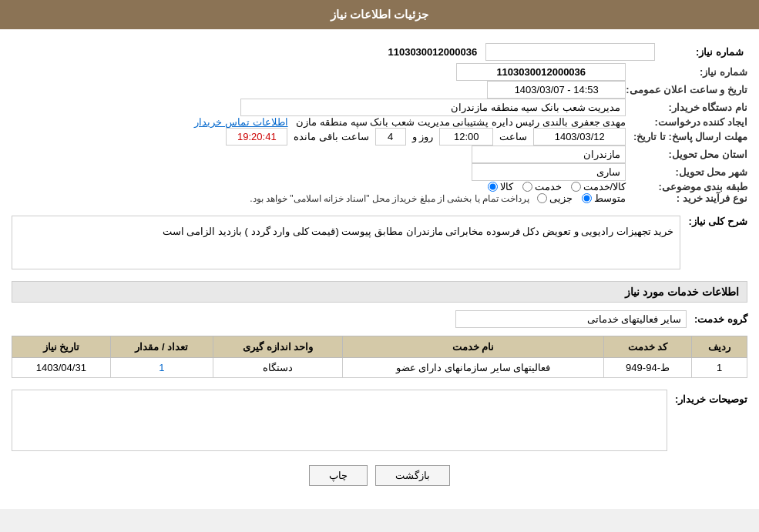 This screenshot has height=532, width=759. I want to click on shahr-value, so click(319, 172).